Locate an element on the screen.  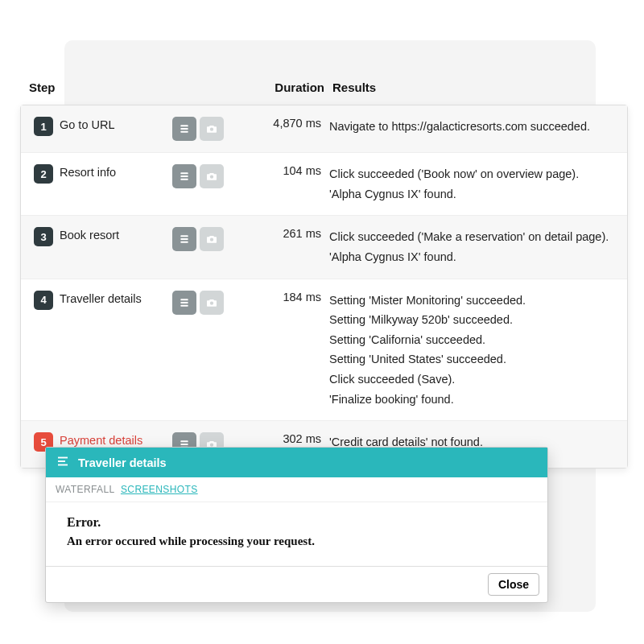
table-row: 3Book resort261 msClick succeeded ('Make… is located at coordinates (324, 247).